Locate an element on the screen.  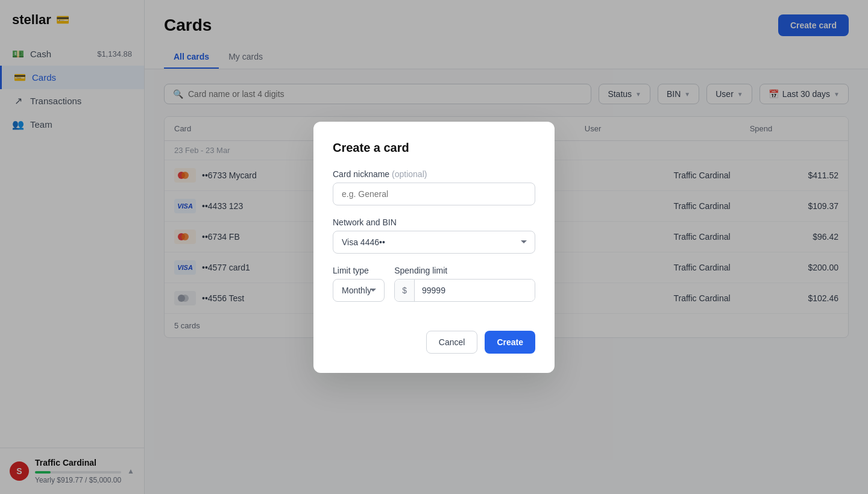
limit-type-select: Monthly Weekly Daily Yearly Lifetime is located at coordinates (359, 290).